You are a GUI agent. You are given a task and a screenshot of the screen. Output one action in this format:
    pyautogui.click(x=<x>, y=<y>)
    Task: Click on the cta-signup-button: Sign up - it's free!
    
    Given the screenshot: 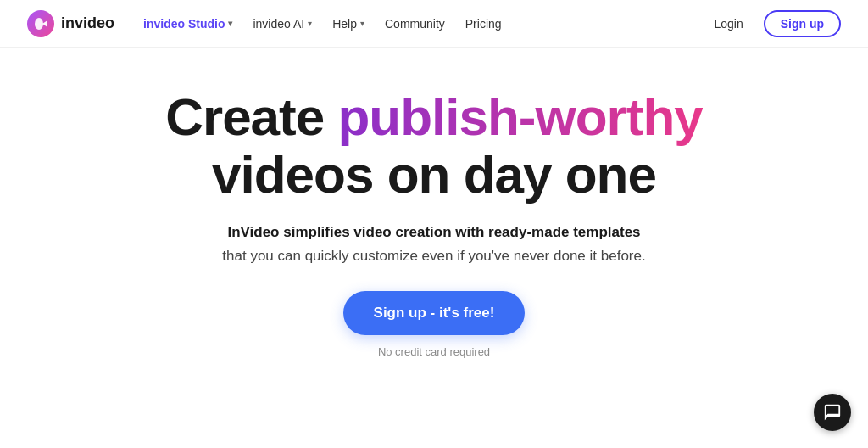 What is the action you would take?
    pyautogui.click(x=434, y=313)
    